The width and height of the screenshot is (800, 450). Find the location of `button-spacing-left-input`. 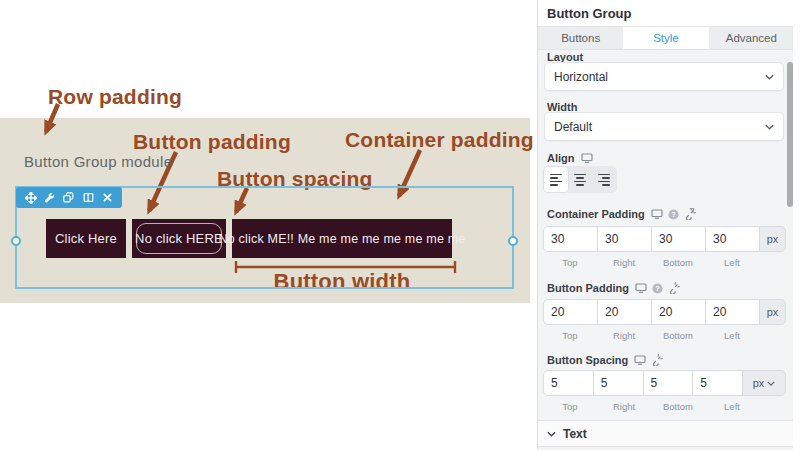

button-spacing-left-input is located at coordinates (718, 383).